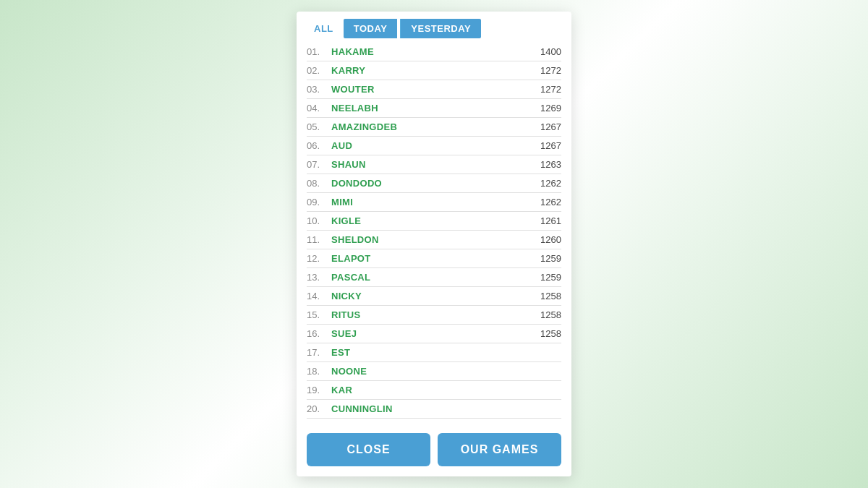 Image resolution: width=868 pixels, height=488 pixels. Describe the element at coordinates (319, 127) in the screenshot. I see `rank-label: 05.` at that location.